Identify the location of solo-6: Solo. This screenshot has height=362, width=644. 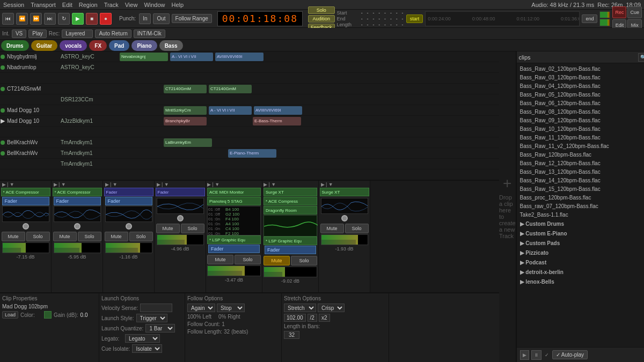
(304, 261).